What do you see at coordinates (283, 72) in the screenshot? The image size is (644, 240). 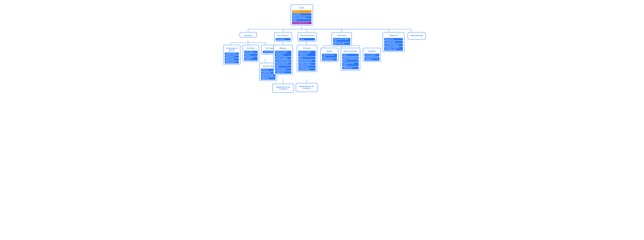 I see `blackley-item-7: Contact form` at bounding box center [283, 72].